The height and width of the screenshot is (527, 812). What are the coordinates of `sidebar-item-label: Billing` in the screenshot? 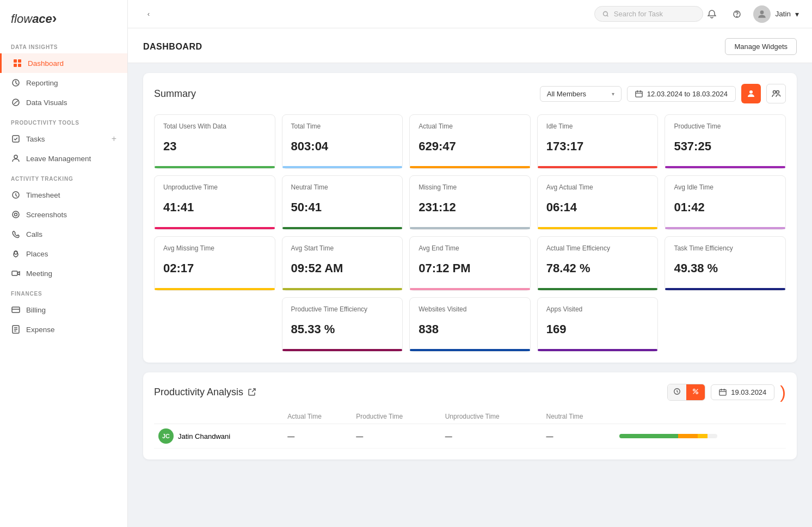 It's located at (36, 310).